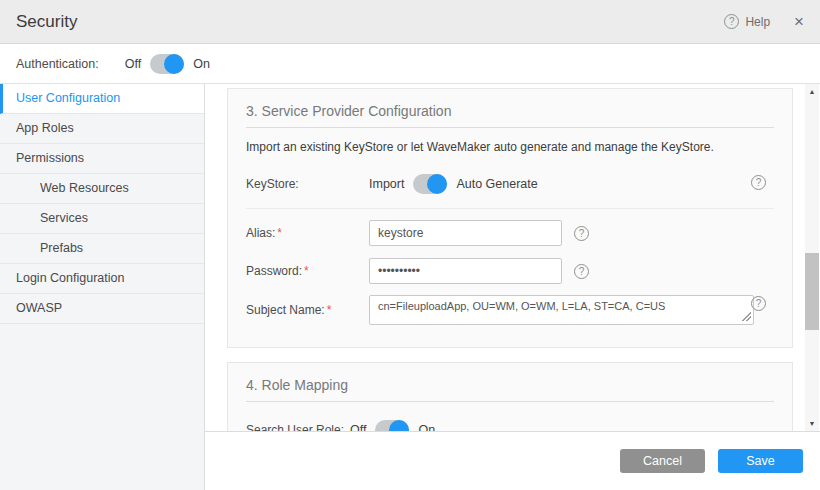  I want to click on help-icon: ?, so click(732, 22).